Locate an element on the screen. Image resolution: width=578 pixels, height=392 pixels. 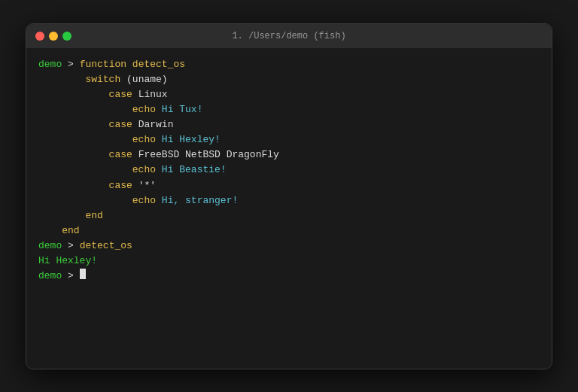
titlebar: 1. /Users/demo (fish) is located at coordinates (289, 36).